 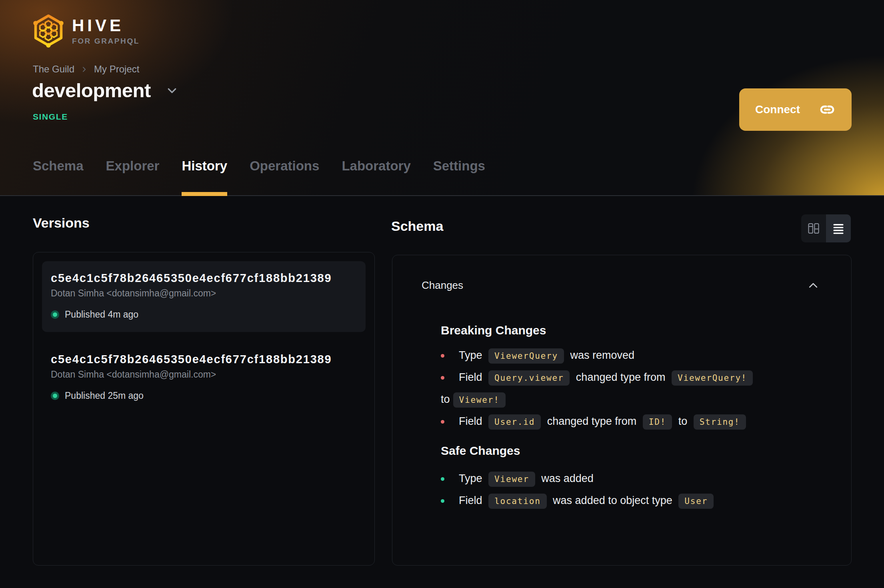 I want to click on link-icon, so click(x=827, y=110).